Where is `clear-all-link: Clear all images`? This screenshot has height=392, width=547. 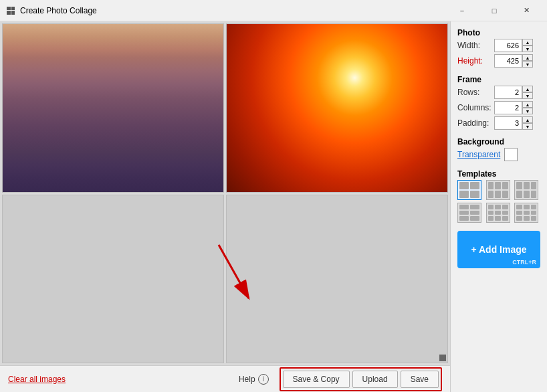
clear-all-link: Clear all images is located at coordinates (37, 379).